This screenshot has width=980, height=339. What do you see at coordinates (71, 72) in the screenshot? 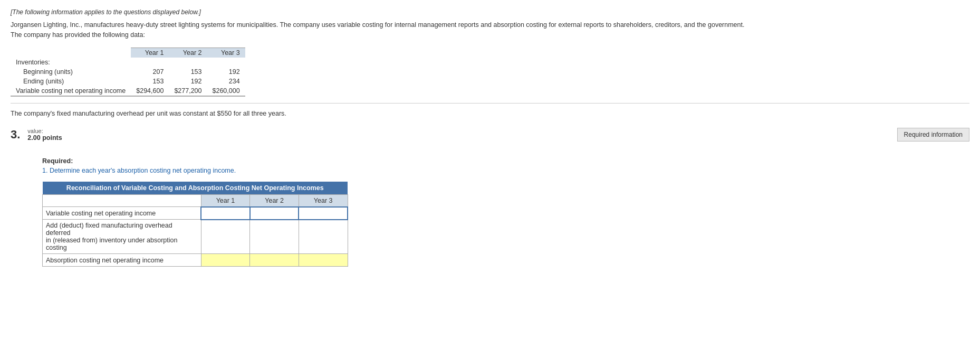
I see `row-beginning-label: Beginning (units)` at bounding box center [71, 72].